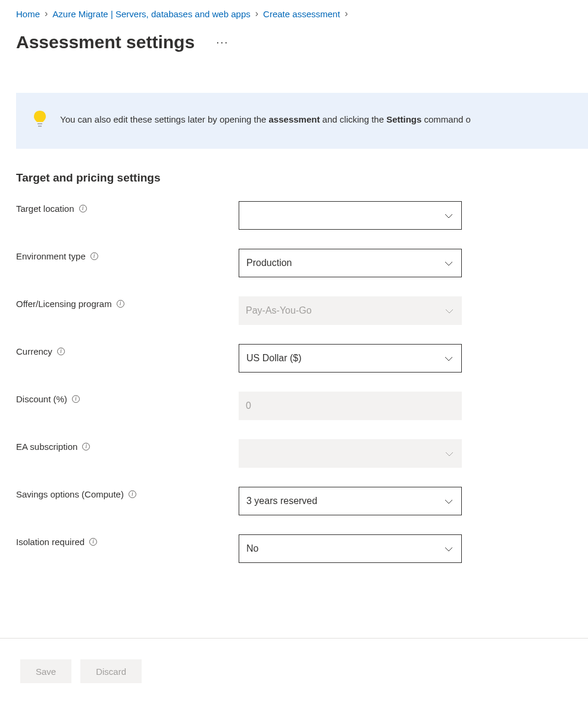 The width and height of the screenshot is (588, 704). What do you see at coordinates (42, 399) in the screenshot?
I see `label-discount: Discount (%)` at bounding box center [42, 399].